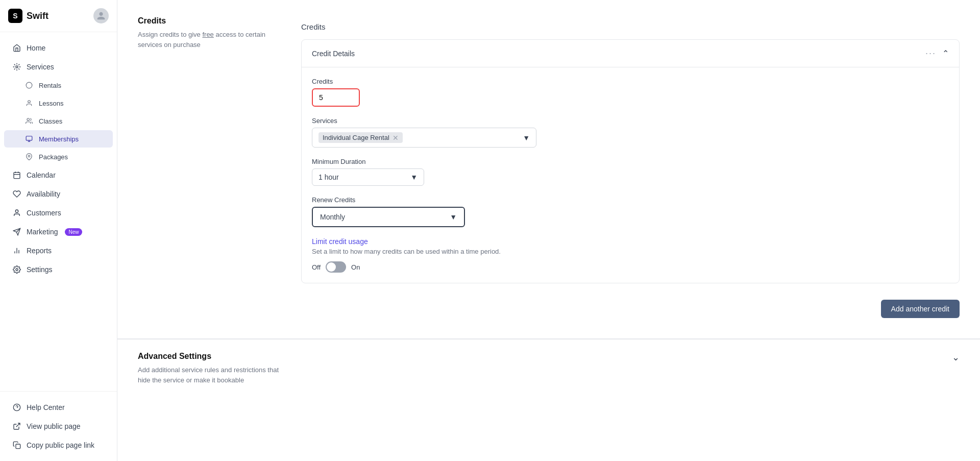  I want to click on sidebar-item-lessons: Lessons, so click(58, 103).